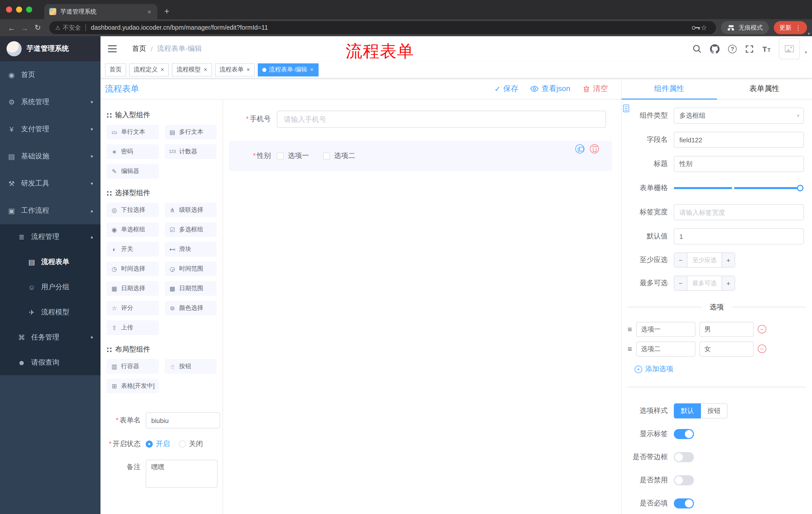 Image resolution: width=812 pixels, height=514 pixels. Describe the element at coordinates (133, 171) in the screenshot. I see `palette-item-editor: ✎编辑器` at that location.